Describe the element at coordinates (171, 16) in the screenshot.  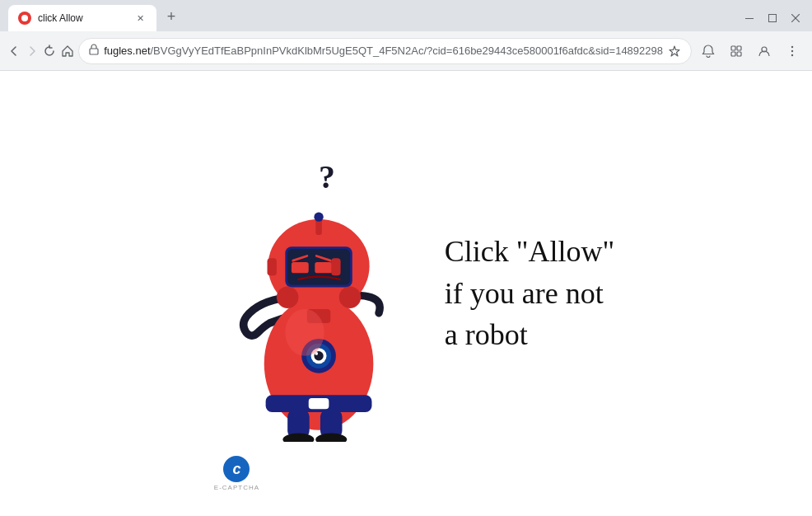
I see `new-tab-button: +` at that location.